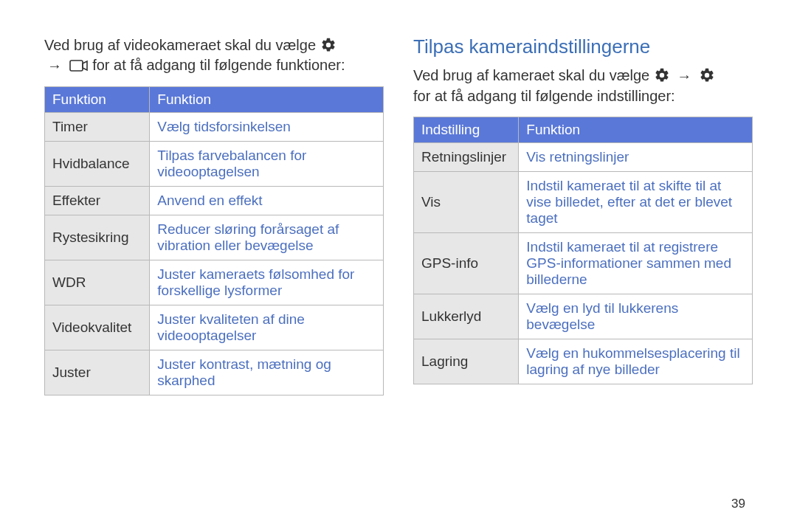 The width and height of the screenshot is (797, 532). Describe the element at coordinates (267, 127) in the screenshot. I see `cell-desc: Vælg tidsforsinkelsen` at that location.